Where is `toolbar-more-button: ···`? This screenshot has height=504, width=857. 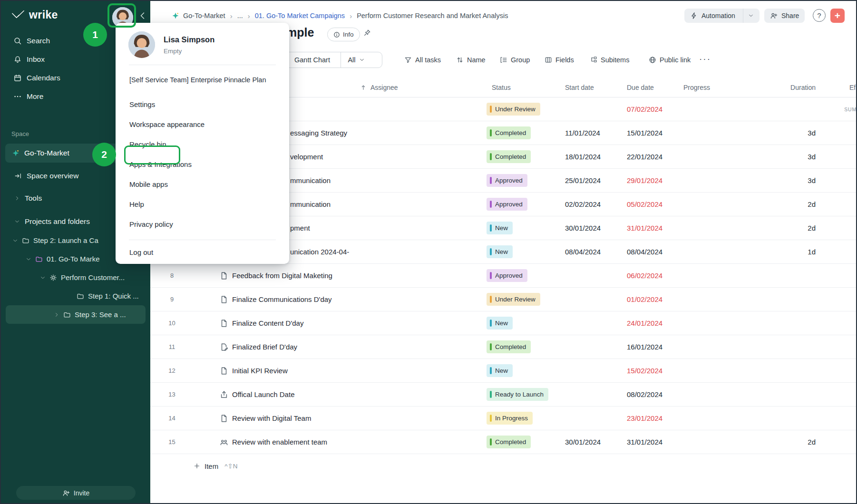 toolbar-more-button: ··· is located at coordinates (705, 59).